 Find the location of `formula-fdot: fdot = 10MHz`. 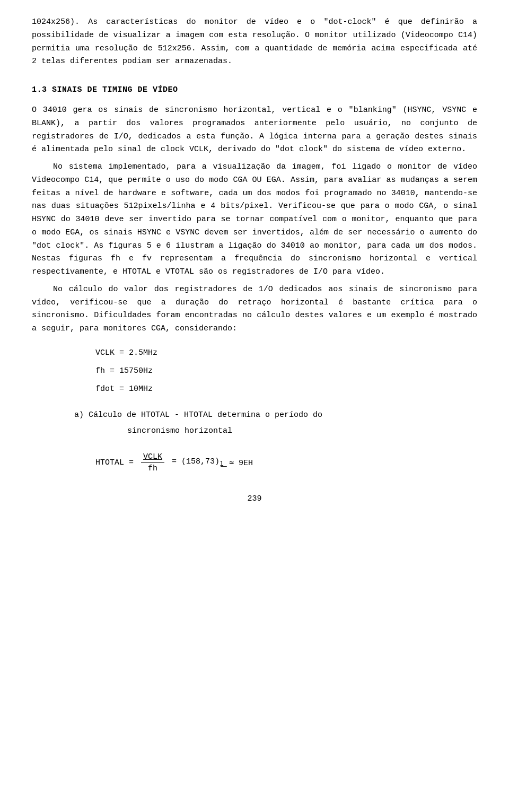

formula-fdot: fdot = 10MHz is located at coordinates (286, 389).